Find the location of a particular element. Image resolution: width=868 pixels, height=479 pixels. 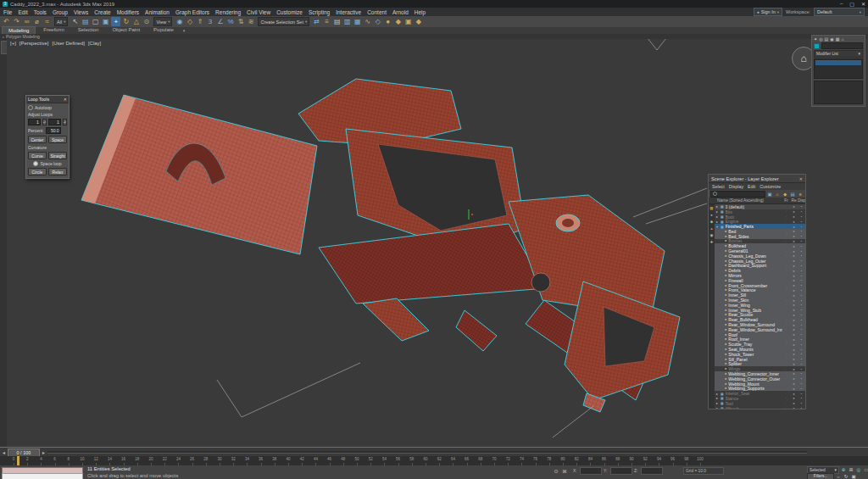

menu-customize: Customize is located at coordinates (290, 12).